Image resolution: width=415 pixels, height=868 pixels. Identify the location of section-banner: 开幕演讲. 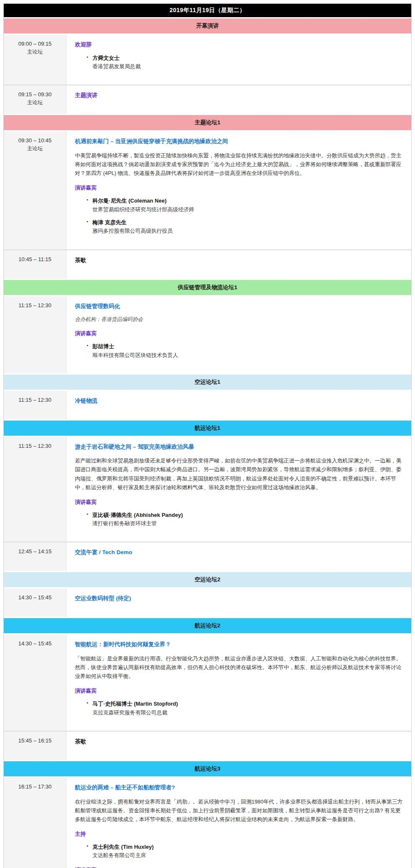
(208, 26).